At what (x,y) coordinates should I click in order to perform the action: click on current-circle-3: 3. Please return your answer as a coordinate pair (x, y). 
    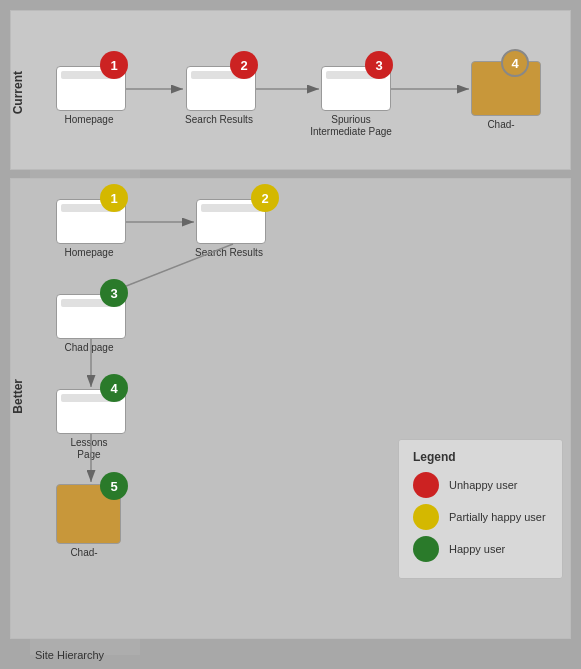
    Looking at the image, I should click on (379, 65).